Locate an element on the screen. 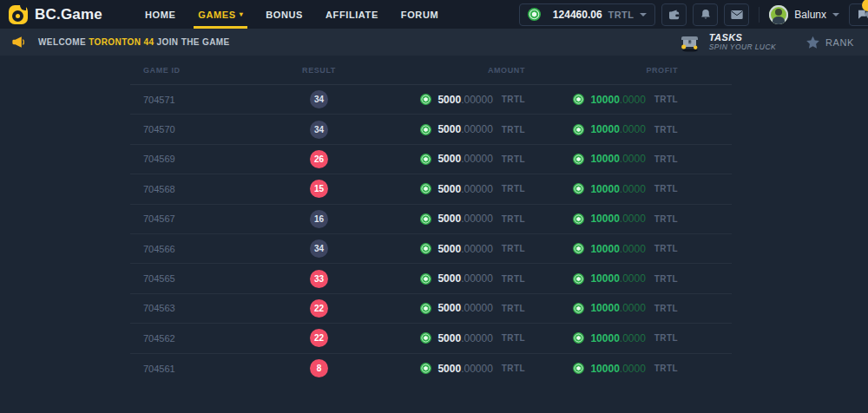 The image size is (868, 413). table-row: 704571345000.00000TRTL10000.0000TRTL is located at coordinates (431, 100).